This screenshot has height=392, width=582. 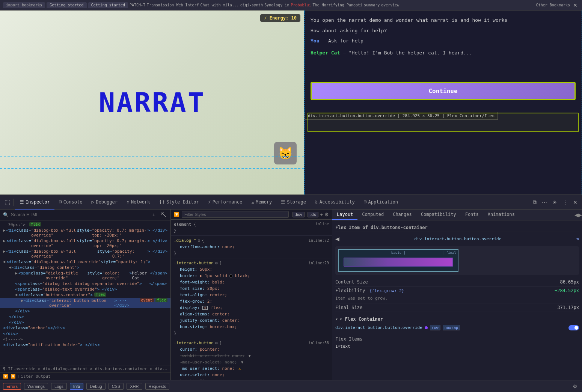 I want to click on css-settings-button: ⚙, so click(x=327, y=215).